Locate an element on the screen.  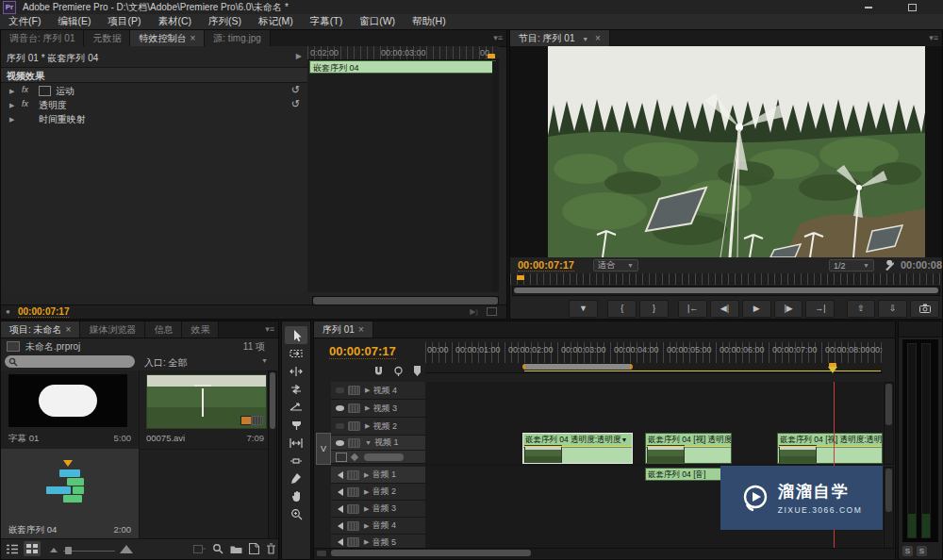
new-bin-icon is located at coordinates (236, 549).